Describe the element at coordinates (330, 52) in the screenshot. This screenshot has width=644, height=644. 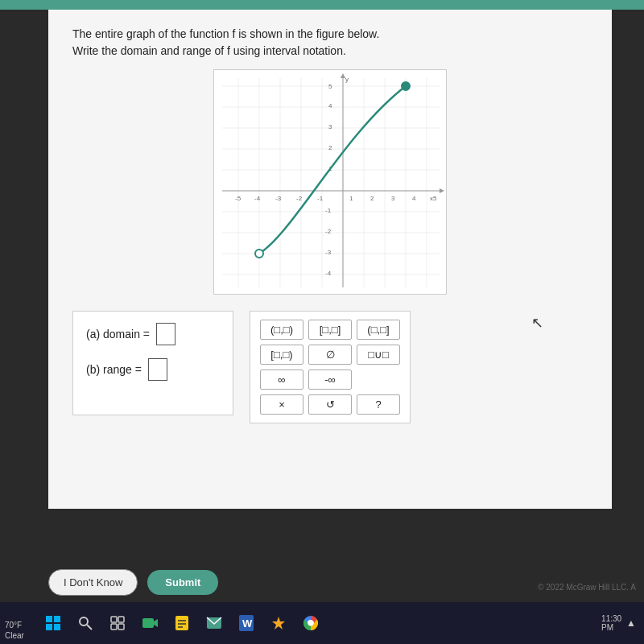
I see `question-line2: Write the domain and range of f using in…` at that location.